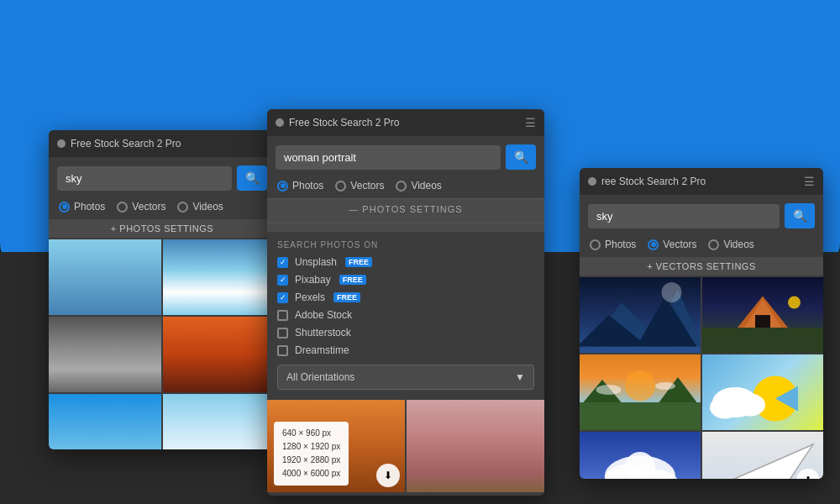  What do you see at coordinates (406, 157) in the screenshot?
I see `search-bar-center: 🔍` at bounding box center [406, 157].